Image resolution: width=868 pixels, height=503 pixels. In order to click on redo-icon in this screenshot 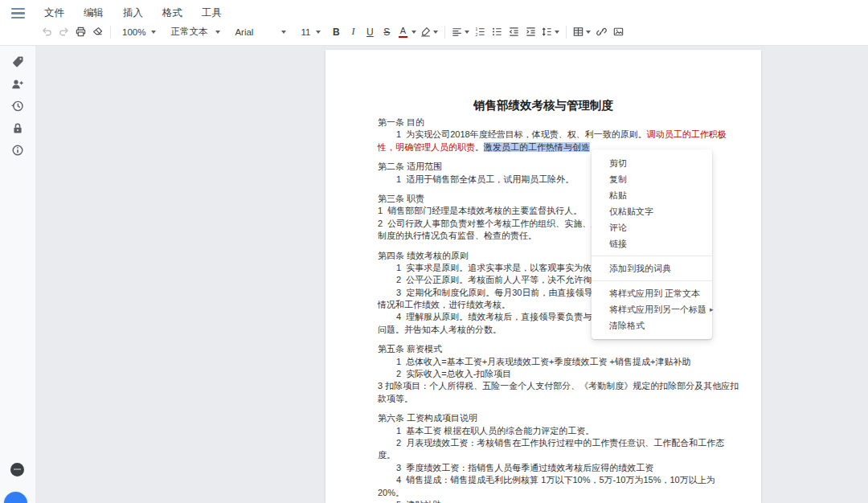, I will do `click(63, 32)`.